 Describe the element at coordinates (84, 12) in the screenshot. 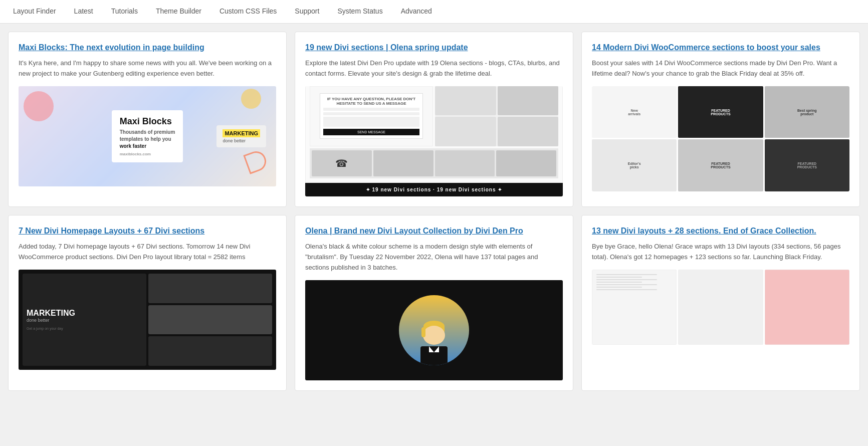

I see `nav-tab-latest: Latest` at that location.